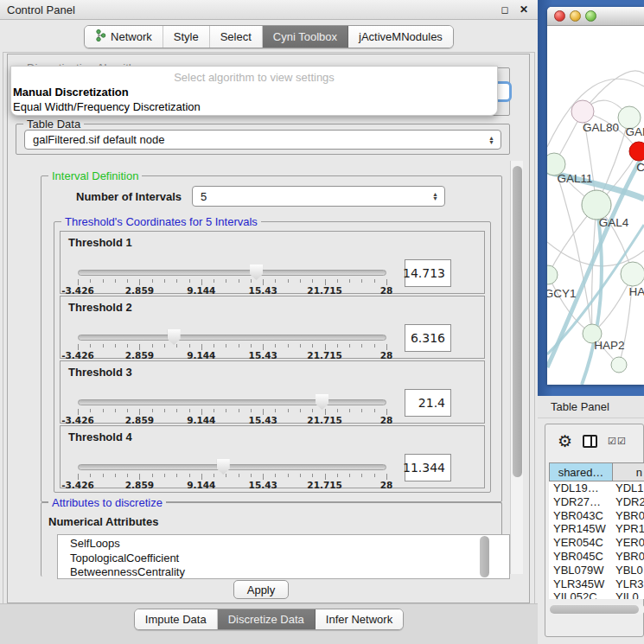  I want to click on table-row: YBR043CYBR0, so click(596, 516).